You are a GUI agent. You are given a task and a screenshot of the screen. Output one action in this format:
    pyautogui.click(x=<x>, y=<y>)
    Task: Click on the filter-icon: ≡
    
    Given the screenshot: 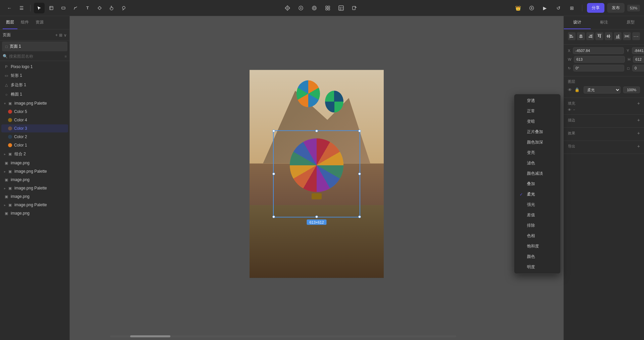 What is the action you would take?
    pyautogui.click(x=66, y=56)
    